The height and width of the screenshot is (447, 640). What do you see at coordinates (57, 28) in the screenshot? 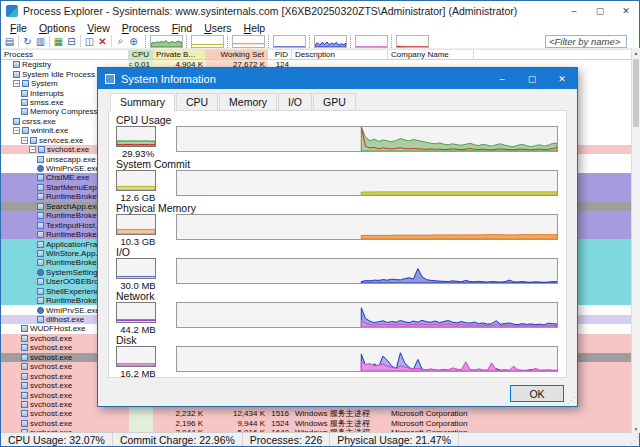
I see `menu-options: Options` at bounding box center [57, 28].